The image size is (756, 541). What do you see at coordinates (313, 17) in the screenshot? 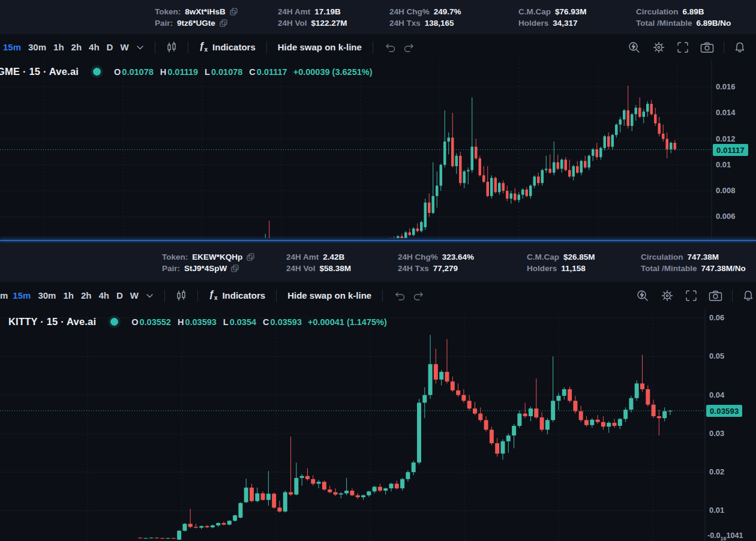
I see `amount-column: 24H Amt17.19B 24H Vol$122.27M` at bounding box center [313, 17].